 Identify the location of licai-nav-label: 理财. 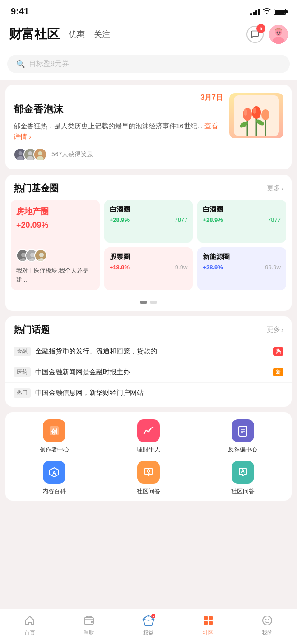
(89, 633).